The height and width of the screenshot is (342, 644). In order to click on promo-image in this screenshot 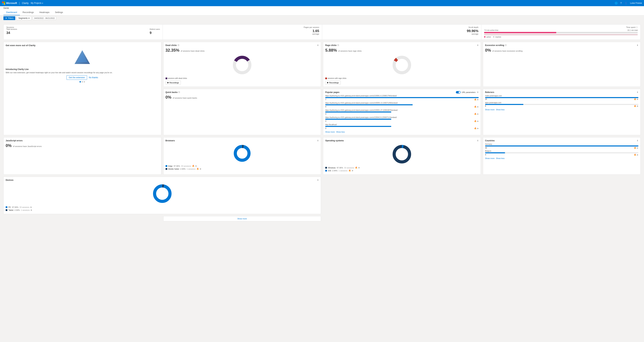, I will do `click(82, 57)`.